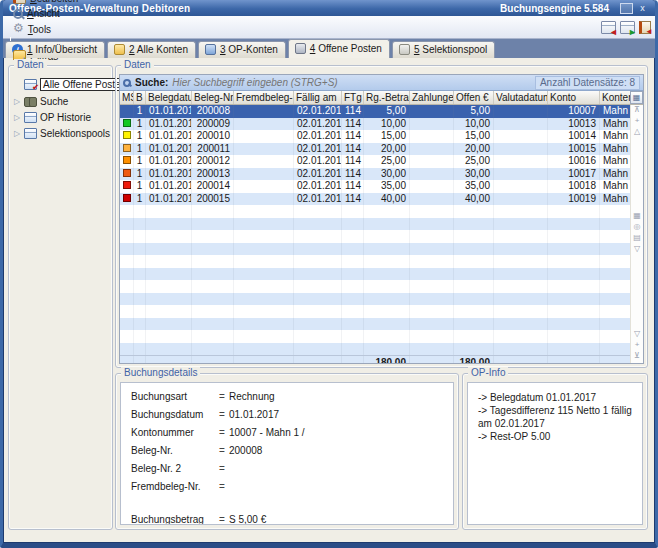  What do you see at coordinates (339, 48) in the screenshot?
I see `tab-offene-posten: 4 Offene Posten` at bounding box center [339, 48].